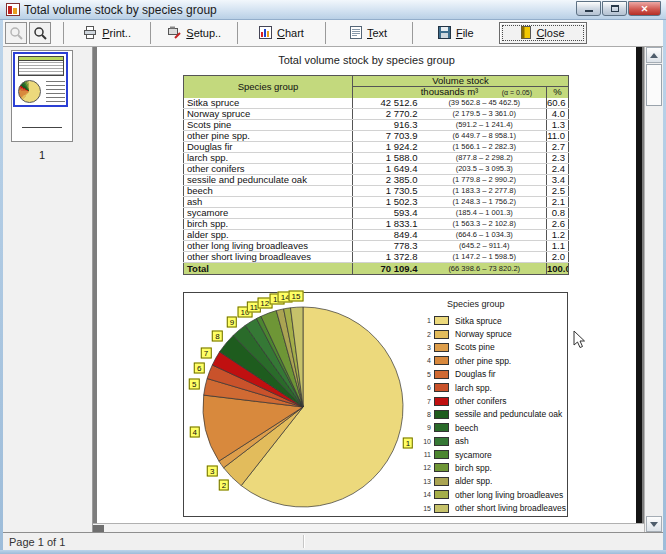 This screenshot has height=554, width=666. I want to click on maximize-button, so click(614, 8).